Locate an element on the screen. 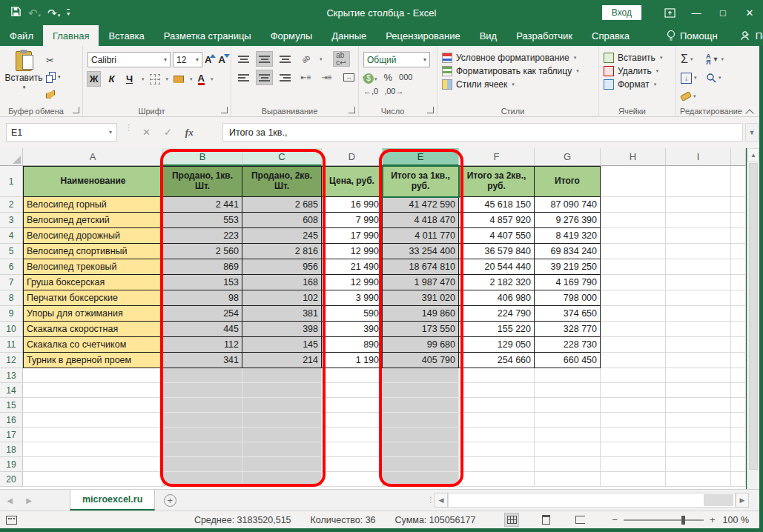 The image size is (763, 532). cell-E9: 149 860 is located at coordinates (421, 314).